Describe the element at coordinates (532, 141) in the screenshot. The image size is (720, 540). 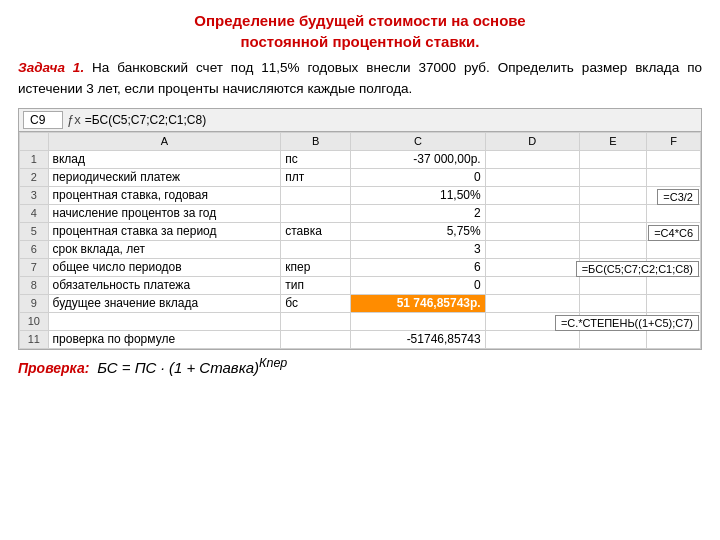
I see `col-header-d: D` at that location.